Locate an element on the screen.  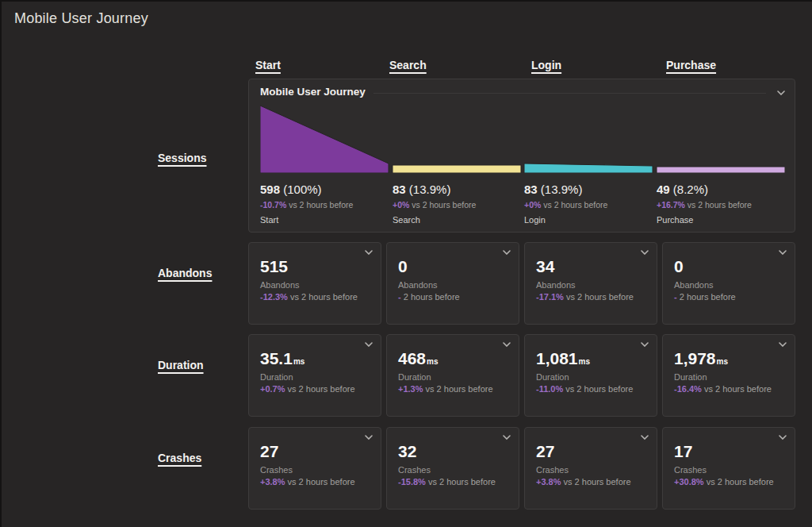
column-header-search: Search is located at coordinates (408, 65).